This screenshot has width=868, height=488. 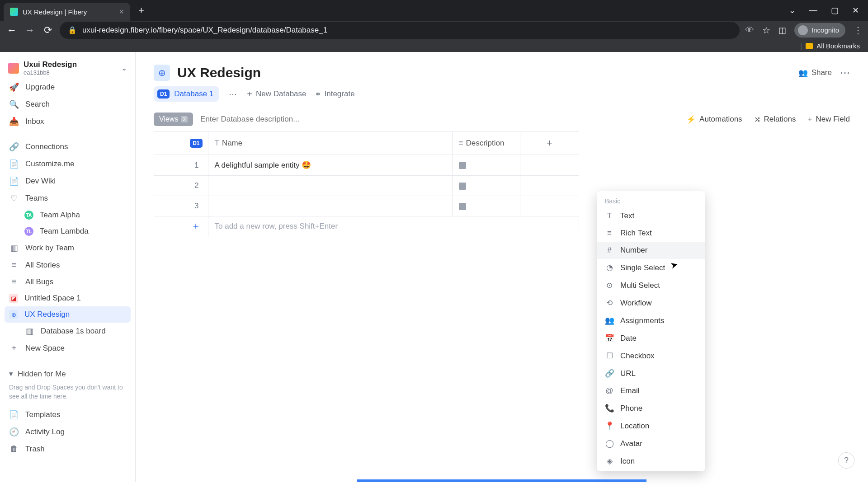 I want to click on field-type-icon: ◈Icon, so click(x=651, y=461).